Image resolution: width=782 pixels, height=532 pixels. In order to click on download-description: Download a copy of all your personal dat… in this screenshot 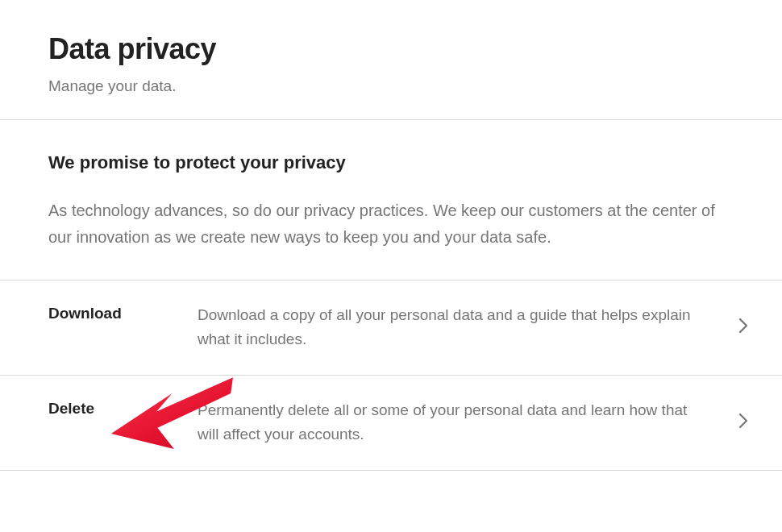, I will do `click(466, 327)`.